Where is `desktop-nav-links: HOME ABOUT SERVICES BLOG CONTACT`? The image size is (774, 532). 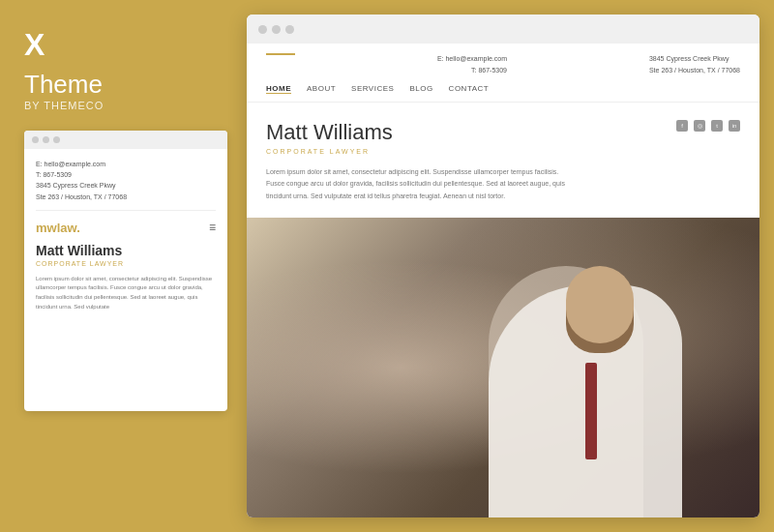
desktop-nav-links: HOME ABOUT SERVICES BLOG CONTACT is located at coordinates (503, 93).